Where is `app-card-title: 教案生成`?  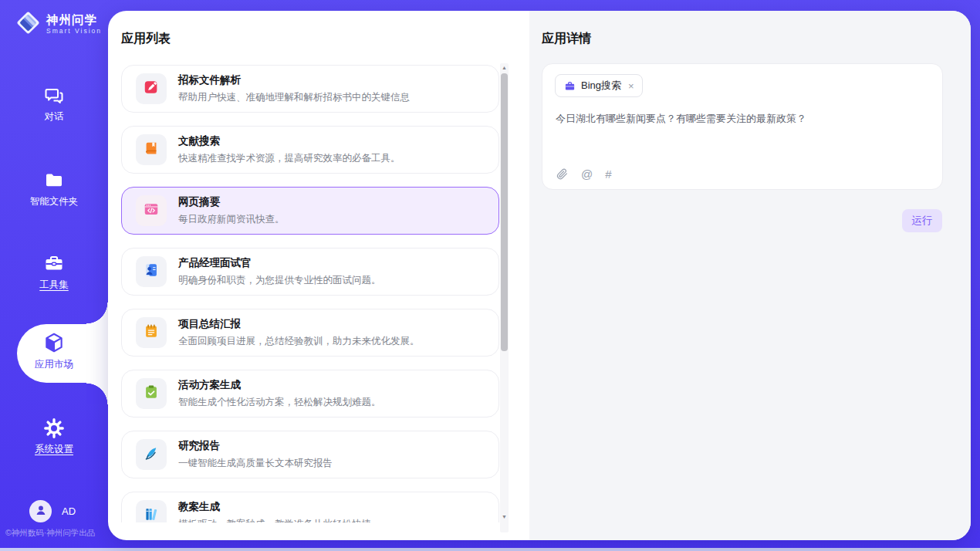 app-card-title: 教案生成 is located at coordinates (275, 507).